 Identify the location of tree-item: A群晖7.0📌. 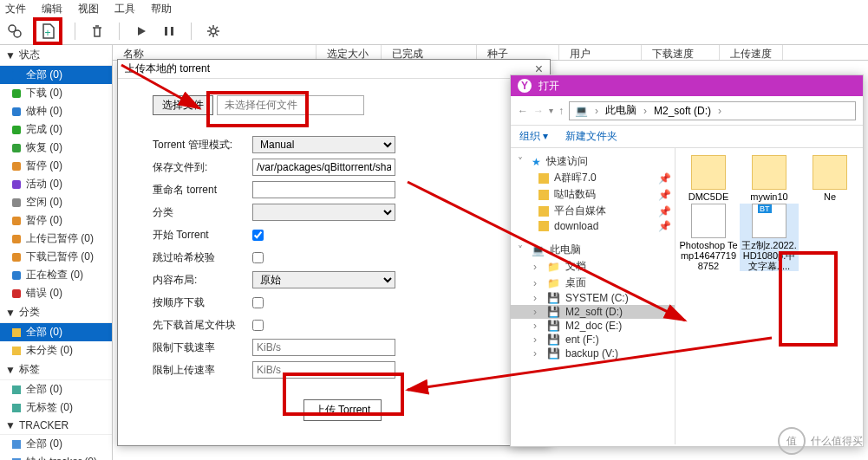
(593, 178).